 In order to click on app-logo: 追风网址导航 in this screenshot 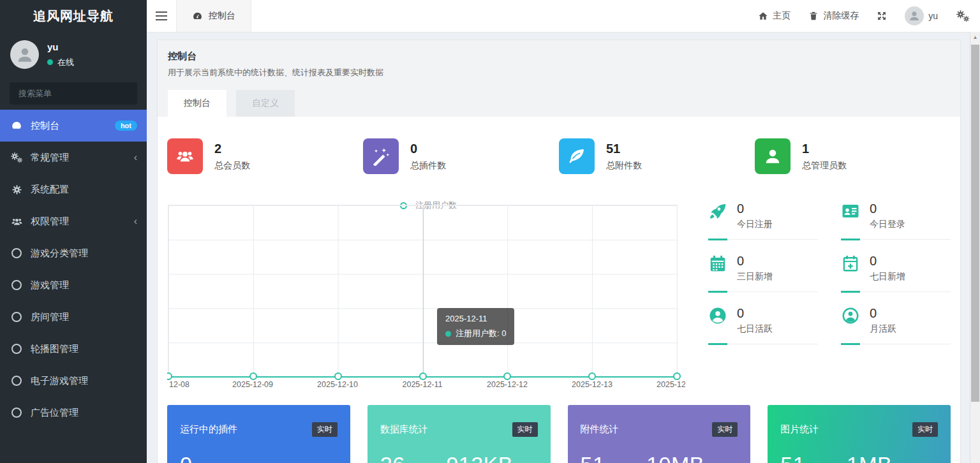, I will do `click(73, 16)`.